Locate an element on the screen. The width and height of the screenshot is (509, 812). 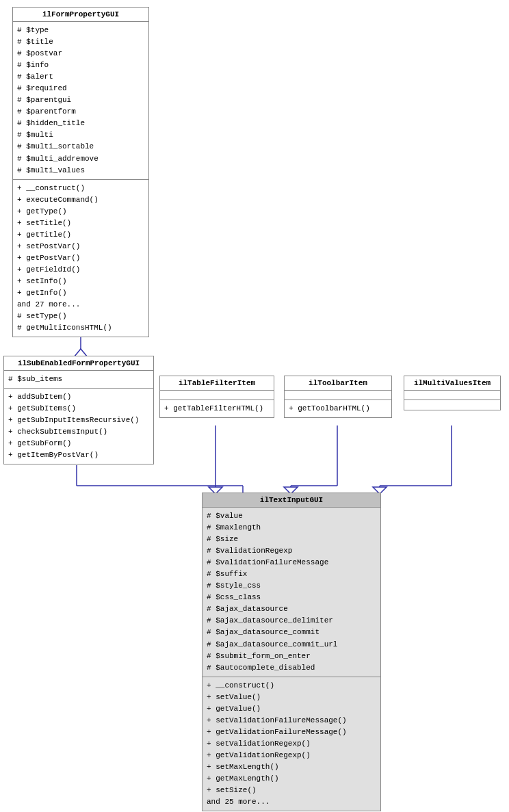
ilToolbarItem-title: ilToolbarItem is located at coordinates (338, 383).